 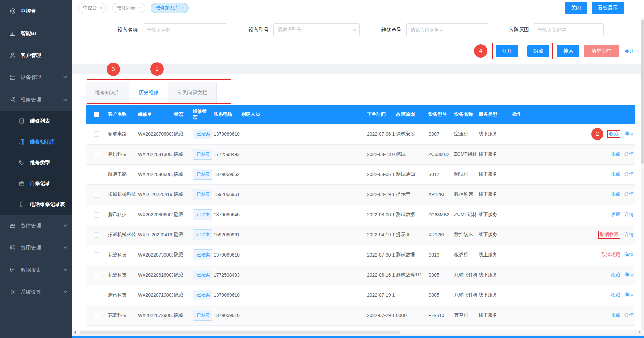 I want to click on vertical-scrollbar, so click(x=643, y=174).